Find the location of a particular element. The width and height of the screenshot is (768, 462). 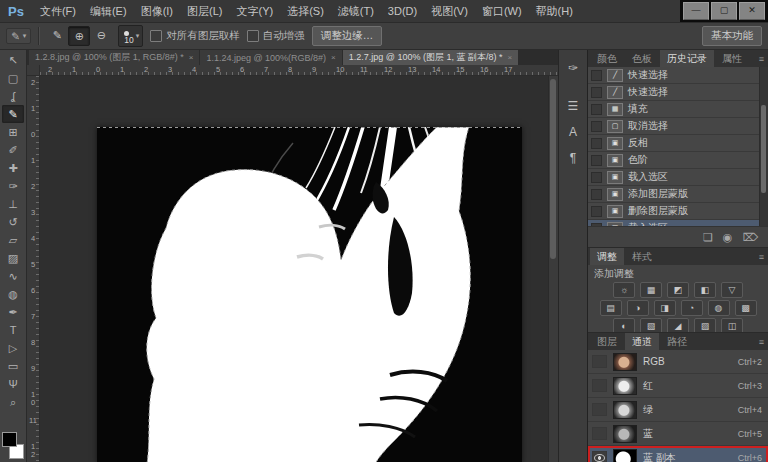

history-footer-icon: ❏ is located at coordinates (708, 238).